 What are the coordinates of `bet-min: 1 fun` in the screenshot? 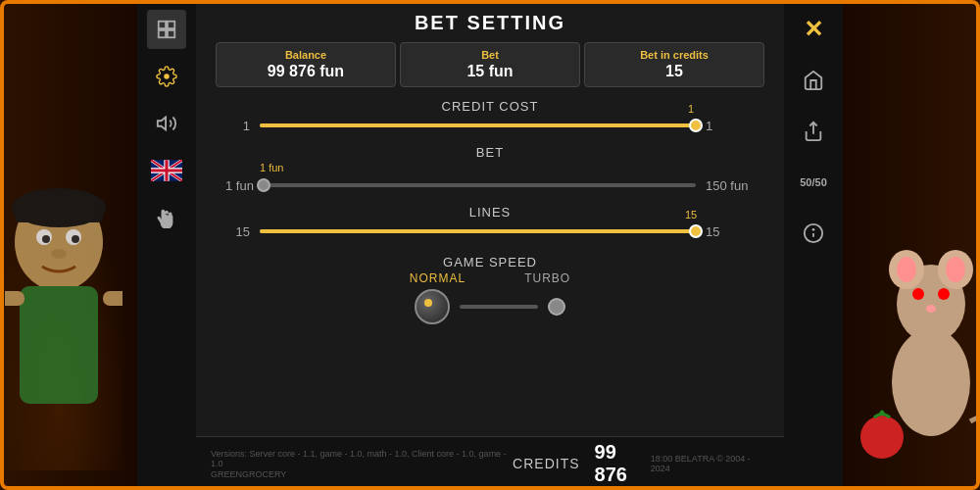 It's located at (239, 186).